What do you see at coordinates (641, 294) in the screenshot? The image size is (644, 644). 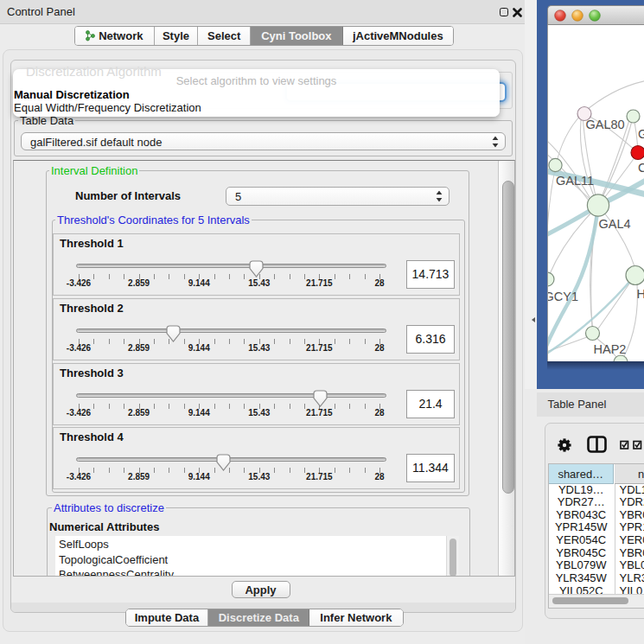 I see `svg-text: H` at bounding box center [641, 294].